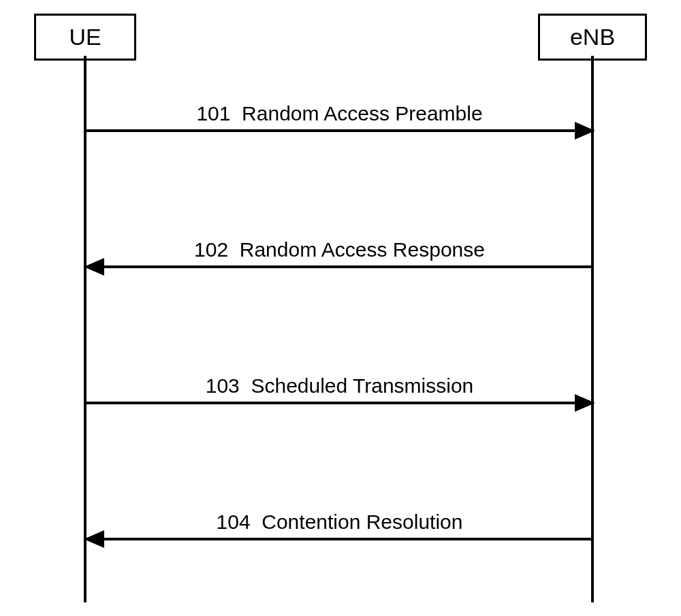 This screenshot has width=681, height=616. What do you see at coordinates (339, 525) in the screenshot?
I see `message-4: 104 Contention Resolution` at bounding box center [339, 525].